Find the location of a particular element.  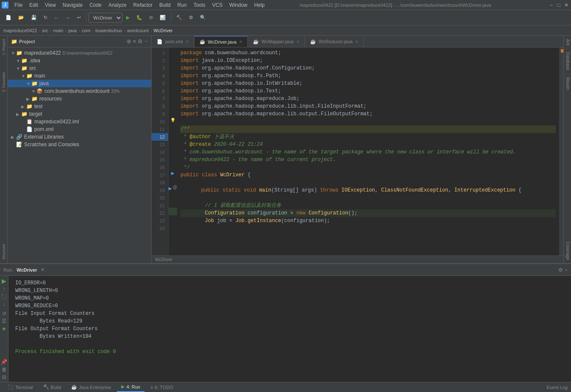

back-btn: ← is located at coordinates (57, 18).